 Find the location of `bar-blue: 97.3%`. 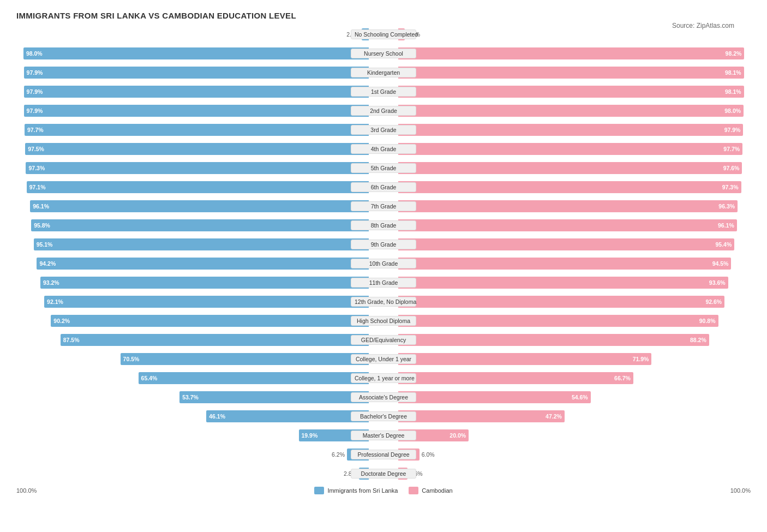

bar-blue: 97.3% is located at coordinates (197, 168).